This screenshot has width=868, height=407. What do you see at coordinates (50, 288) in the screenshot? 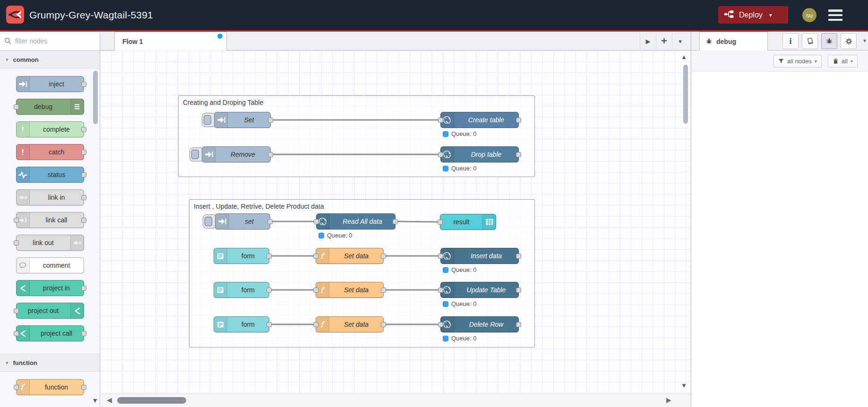
I see `palette-node-project-in: project in` at bounding box center [50, 288].